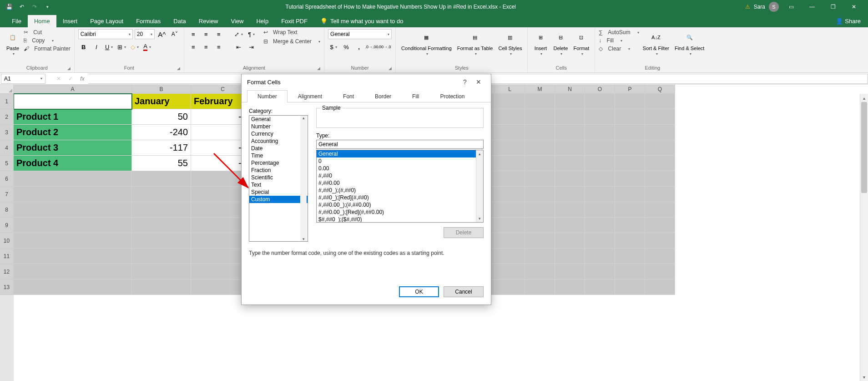 The height and width of the screenshot is (381, 868). Describe the element at coordinates (69, 68) in the screenshot. I see `clipboard-launcher-icon: ◢` at that location.